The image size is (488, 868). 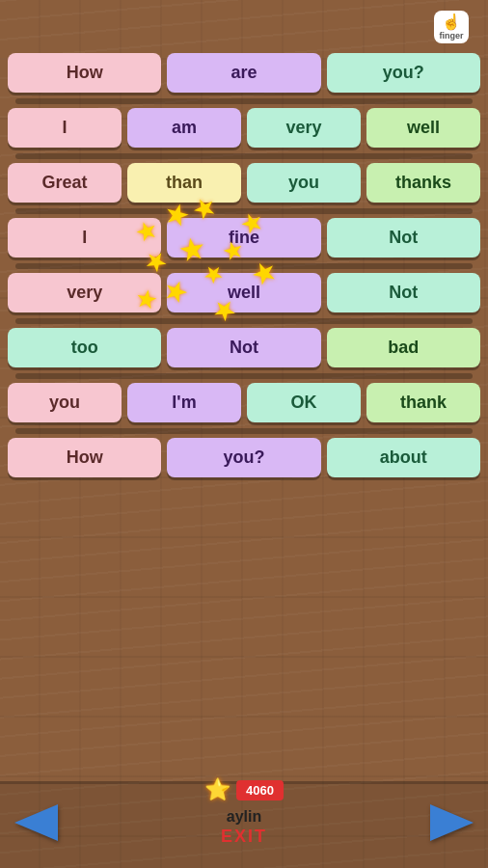 What do you see at coordinates (244, 183) in the screenshot?
I see `word-row-3: Greatthanyouthanks` at bounding box center [244, 183].